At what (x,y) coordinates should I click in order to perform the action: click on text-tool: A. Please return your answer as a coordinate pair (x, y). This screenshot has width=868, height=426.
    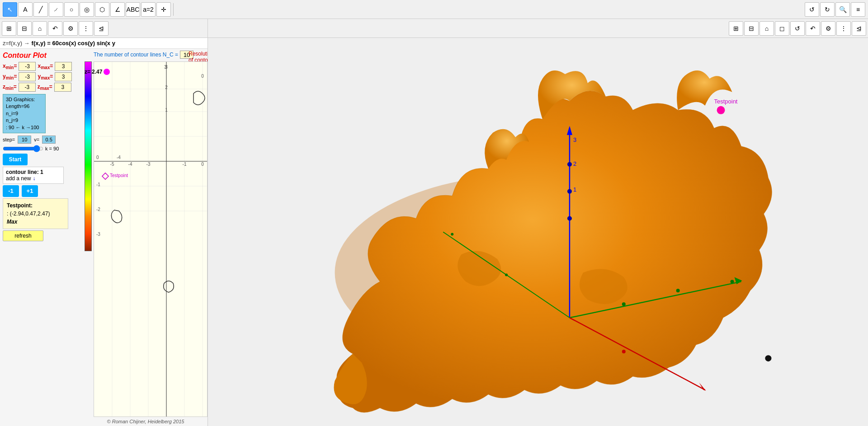
    Looking at the image, I should click on (25, 9).